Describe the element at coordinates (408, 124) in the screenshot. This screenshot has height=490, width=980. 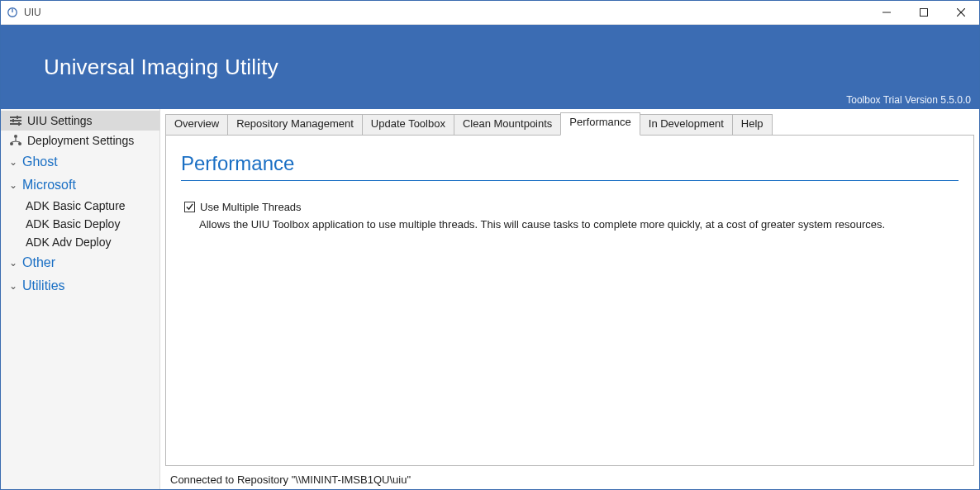
I see `tab-label: Update Toolbox` at that location.